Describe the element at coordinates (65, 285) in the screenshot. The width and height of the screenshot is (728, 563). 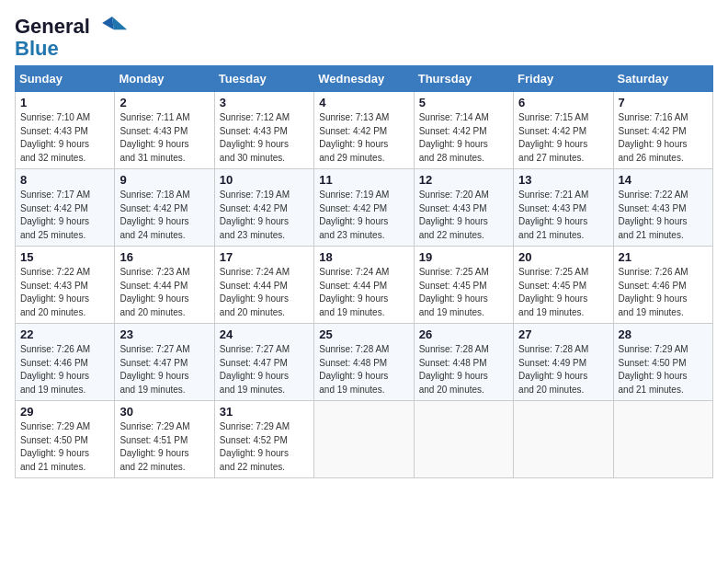
I see `calendar-cell: 15Sunrise: 7:22 AM Sunset: 4:43 PM Dayli…` at that location.